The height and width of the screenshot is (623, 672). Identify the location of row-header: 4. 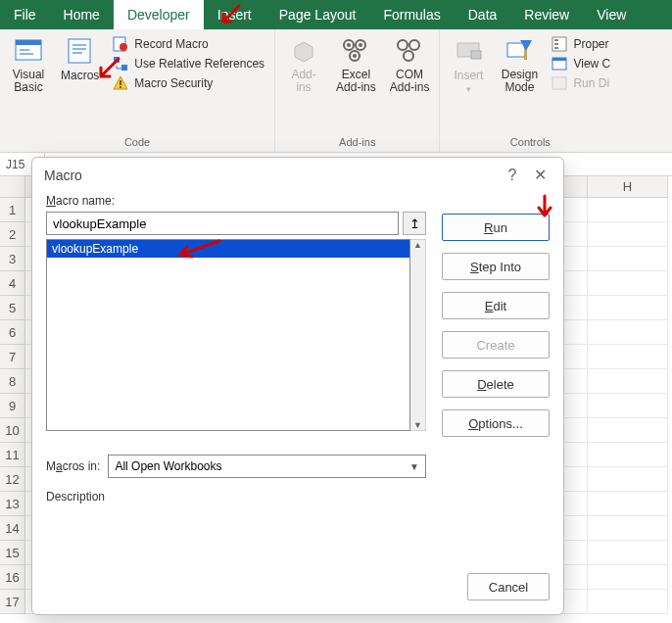
(13, 284).